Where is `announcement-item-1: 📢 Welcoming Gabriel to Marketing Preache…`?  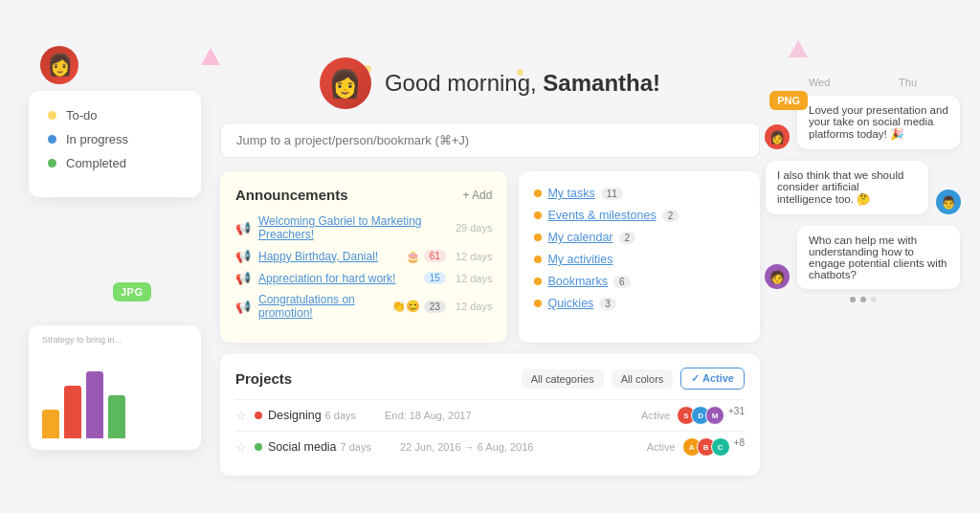 announcement-item-1: 📢 Welcoming Gabriel to Marketing Preache… is located at coordinates (364, 228).